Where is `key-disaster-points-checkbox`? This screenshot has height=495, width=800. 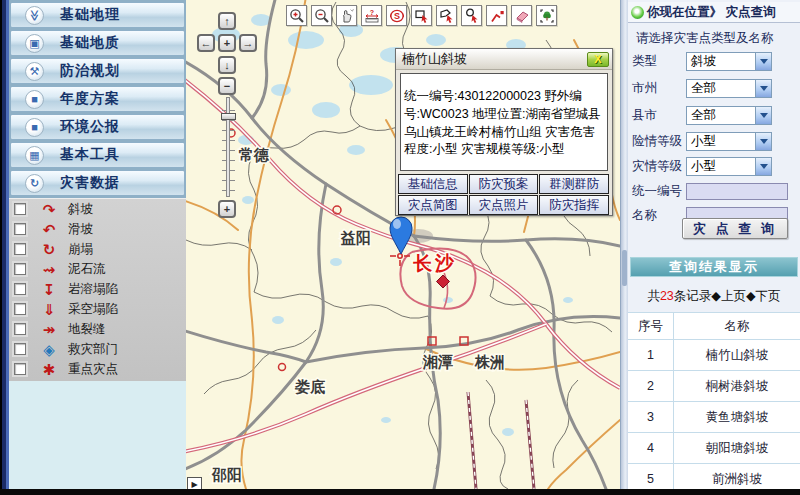
key-disaster-points-checkbox is located at coordinates (20, 369).